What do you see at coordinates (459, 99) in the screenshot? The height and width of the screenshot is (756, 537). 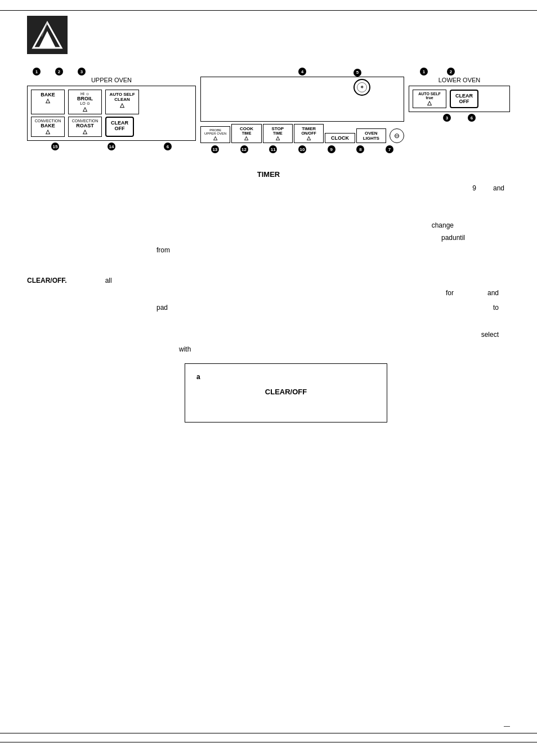 I see `right-oven-buttons: AUTO SELF true △ CLEAR OFF` at bounding box center [459, 99].